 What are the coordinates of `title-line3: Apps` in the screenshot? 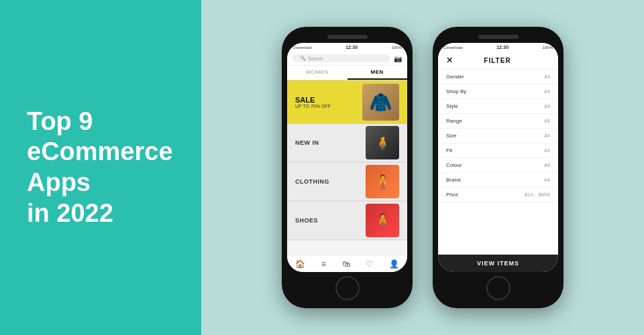 It's located at (59, 182).